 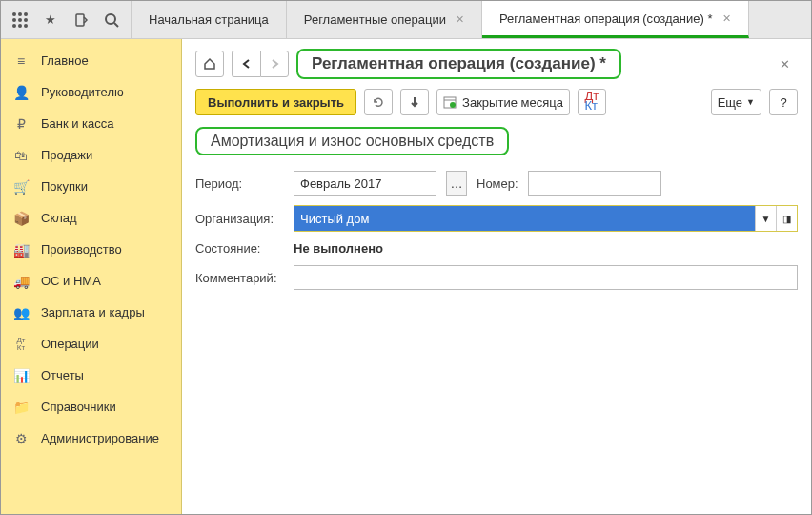 What do you see at coordinates (210, 64) in the screenshot?
I see `home-button` at bounding box center [210, 64].